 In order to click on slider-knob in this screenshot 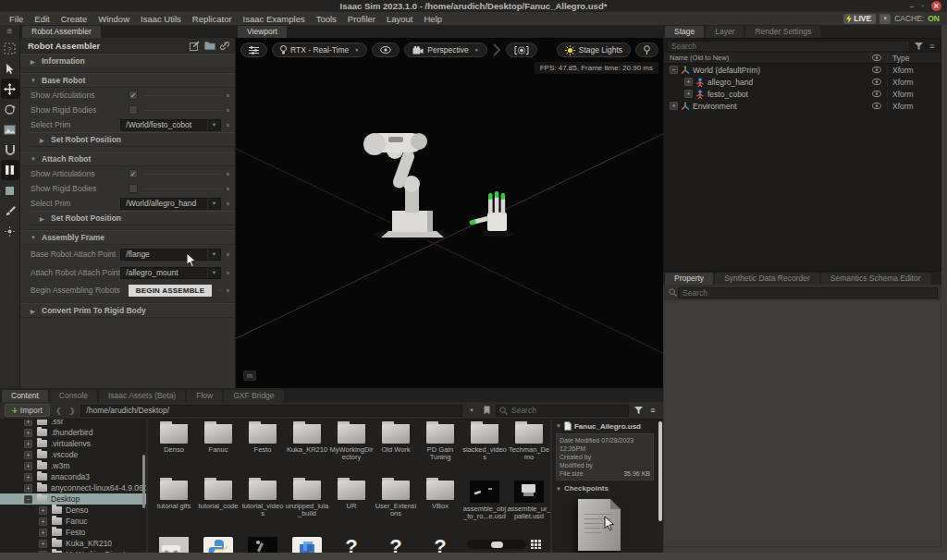, I will do `click(498, 545)`.